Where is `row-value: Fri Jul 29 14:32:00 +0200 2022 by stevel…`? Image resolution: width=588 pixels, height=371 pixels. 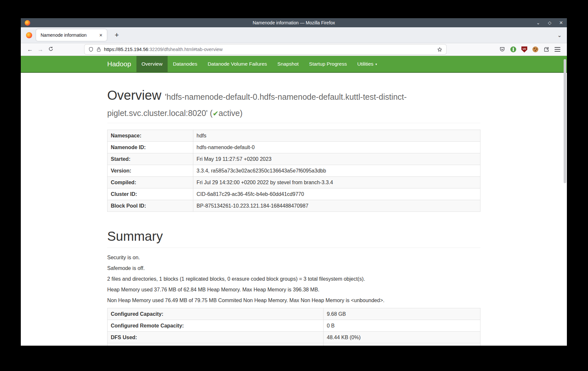 row-value: Fri Jul 29 14:32:00 +0200 2022 by stevel… is located at coordinates (337, 183).